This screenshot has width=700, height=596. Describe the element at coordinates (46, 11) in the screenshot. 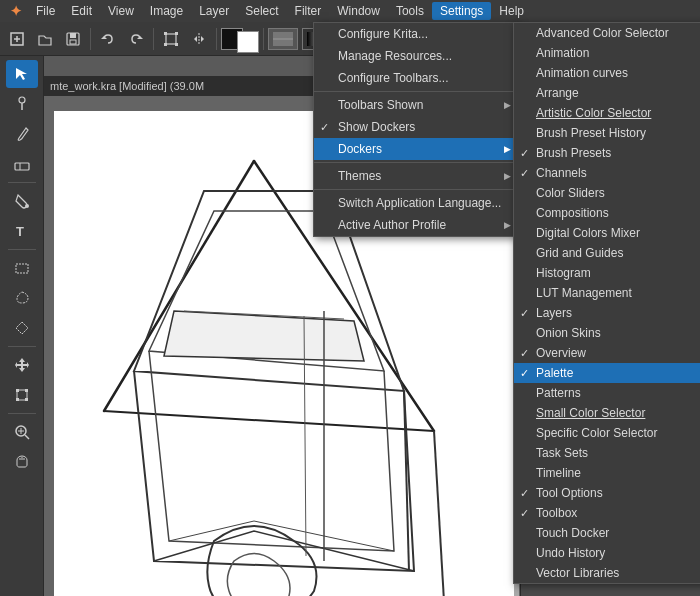

I see `menu-file: File` at that location.